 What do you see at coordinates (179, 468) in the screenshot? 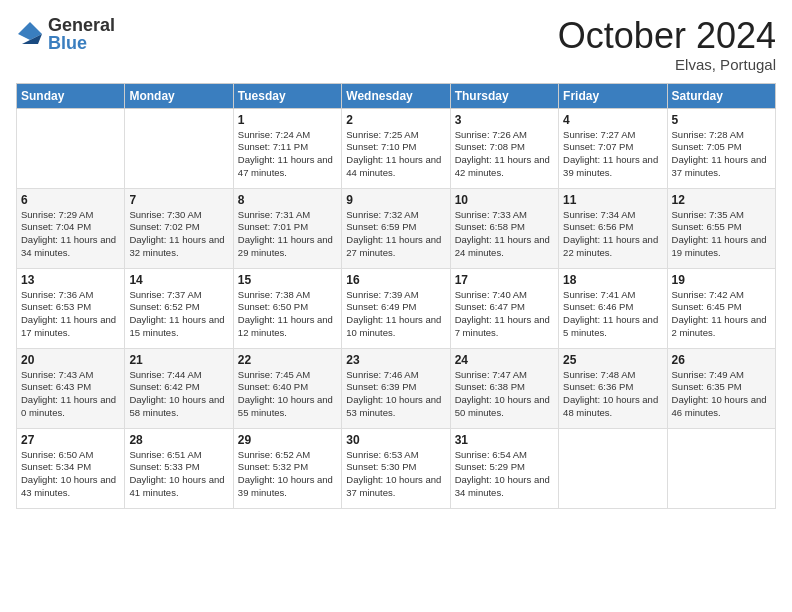
I see `day-cell: 28Sunrise: 6:51 AM Sunset: 5:33 PM Dayli…` at bounding box center [179, 468].